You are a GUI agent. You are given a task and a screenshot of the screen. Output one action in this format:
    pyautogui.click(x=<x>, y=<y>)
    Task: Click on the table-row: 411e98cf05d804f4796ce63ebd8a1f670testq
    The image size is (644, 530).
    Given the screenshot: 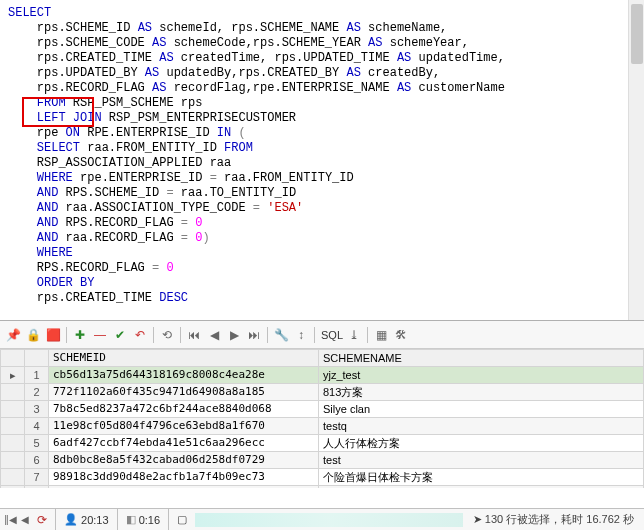 What is the action you would take?
    pyautogui.click(x=322, y=426)
    